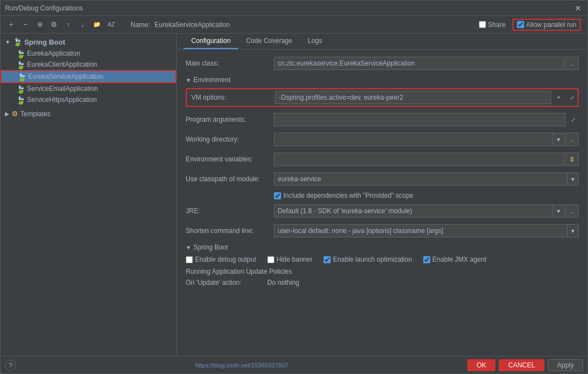  What do you see at coordinates (83, 25) in the screenshot?
I see `down-button: ↓` at bounding box center [83, 25].